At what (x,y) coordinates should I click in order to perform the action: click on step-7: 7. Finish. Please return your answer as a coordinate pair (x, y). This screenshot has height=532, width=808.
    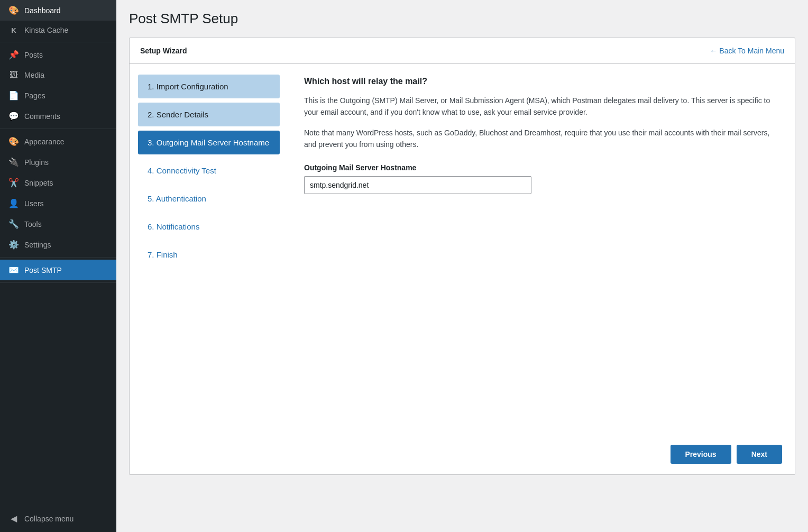
    Looking at the image, I should click on (209, 255).